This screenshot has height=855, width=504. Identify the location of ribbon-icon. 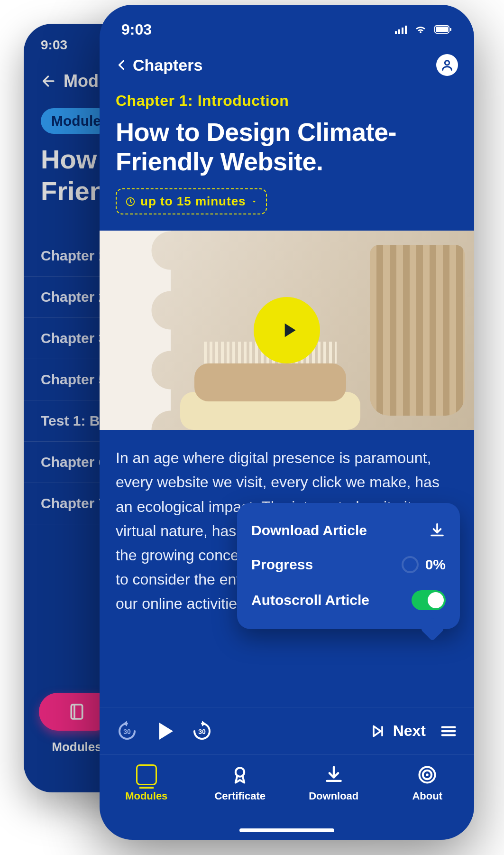
(240, 775).